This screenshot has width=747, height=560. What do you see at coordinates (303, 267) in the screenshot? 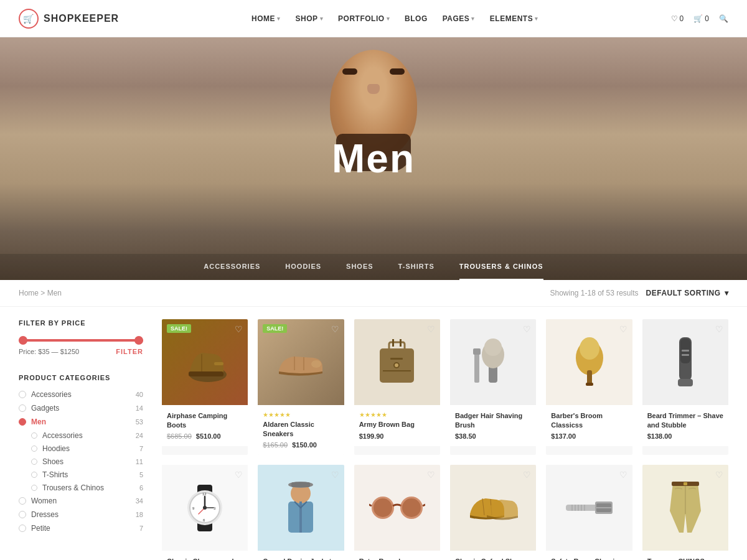
I see `tab-hoodies: HOODIES` at bounding box center [303, 267].